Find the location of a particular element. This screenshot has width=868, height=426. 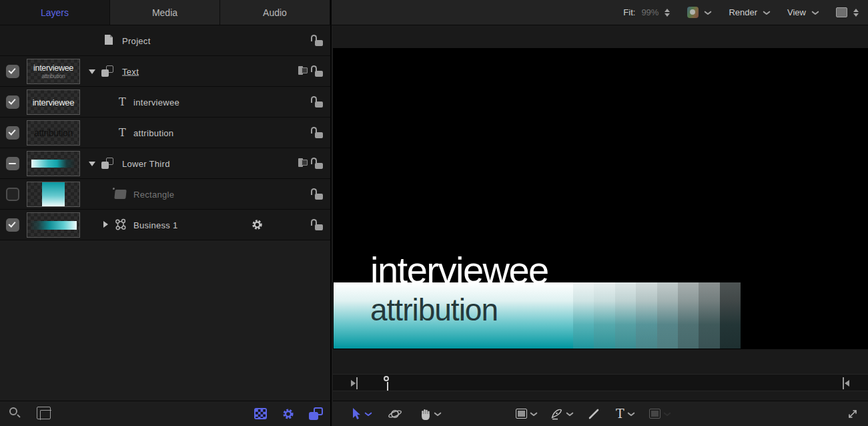

search-icon is located at coordinates (15, 413).